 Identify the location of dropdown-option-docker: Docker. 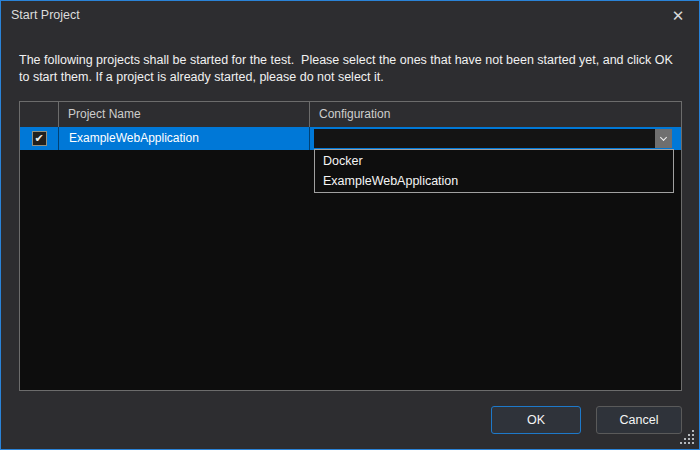
(494, 161).